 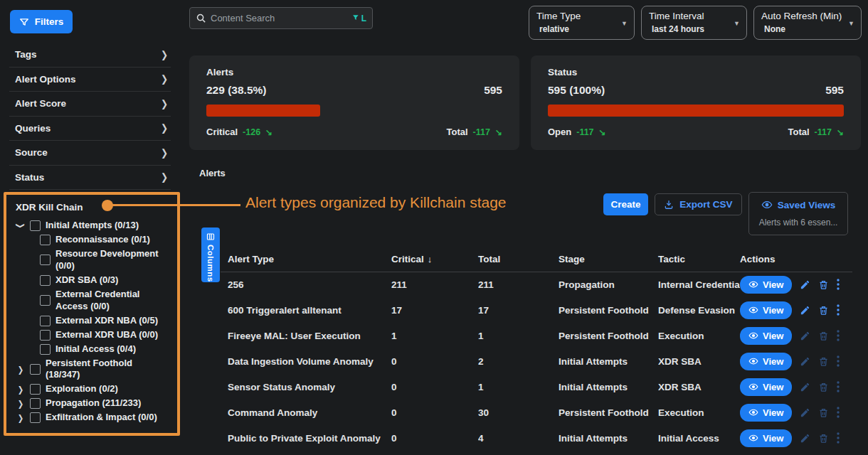 I want to click on progress-track, so click(x=696, y=111).